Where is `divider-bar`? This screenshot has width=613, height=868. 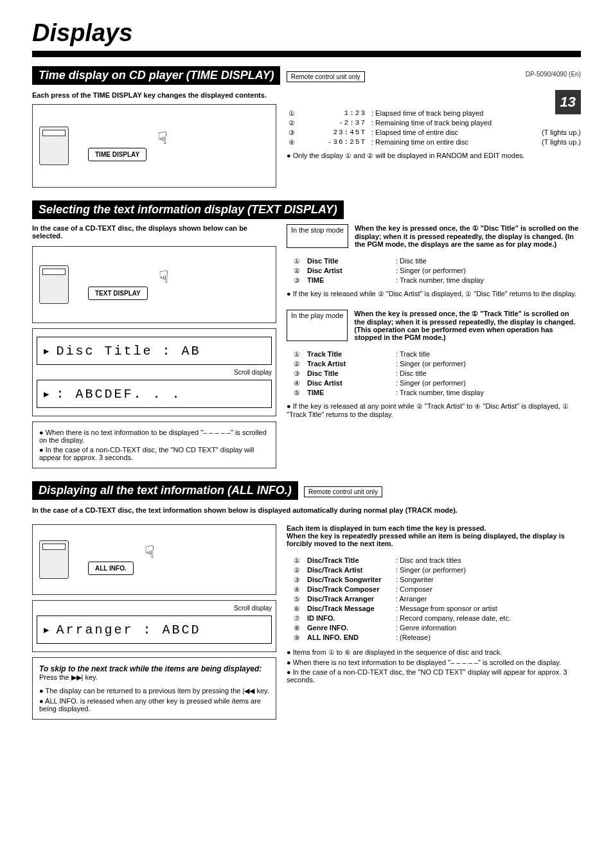 divider-bar is located at coordinates (306, 54).